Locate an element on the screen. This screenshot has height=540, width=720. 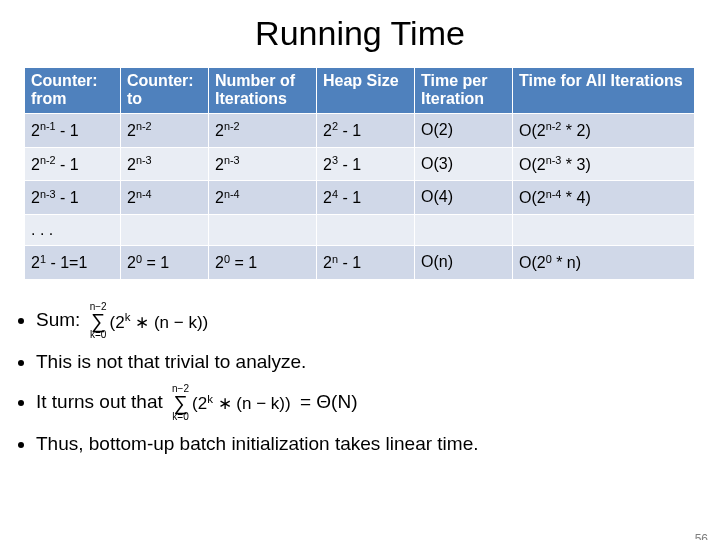
cell-counter-from: 21 - 1=1 is located at coordinates (73, 263).